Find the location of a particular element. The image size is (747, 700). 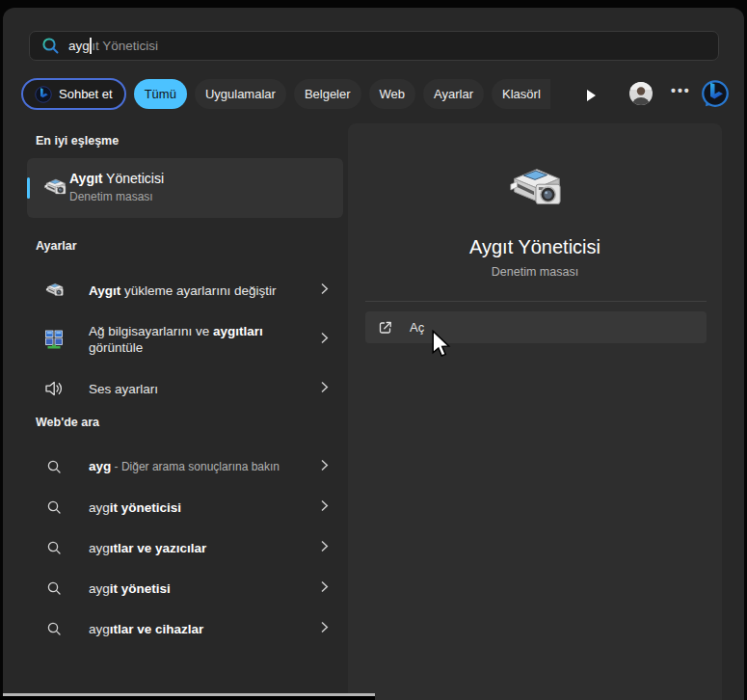

web-suggestion-label: aygıtlar ve yazıcılar is located at coordinates (147, 548).